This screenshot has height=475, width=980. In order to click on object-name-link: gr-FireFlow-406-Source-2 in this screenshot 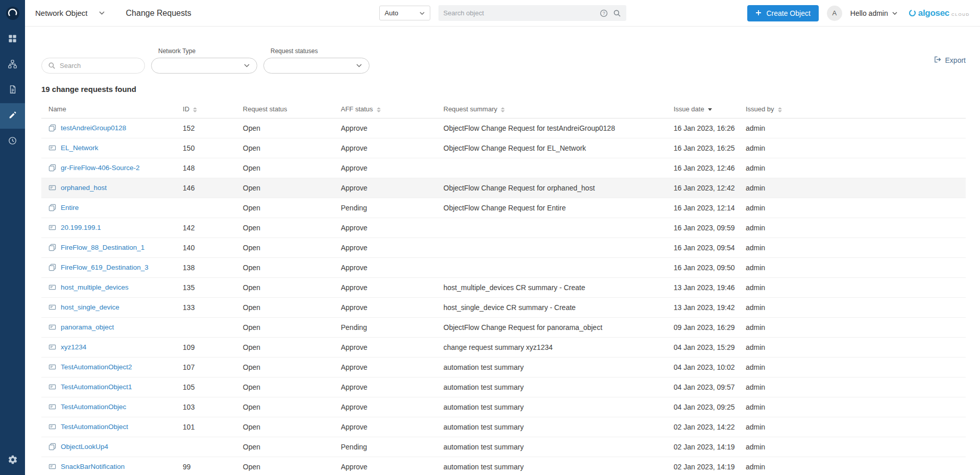, I will do `click(100, 168)`.